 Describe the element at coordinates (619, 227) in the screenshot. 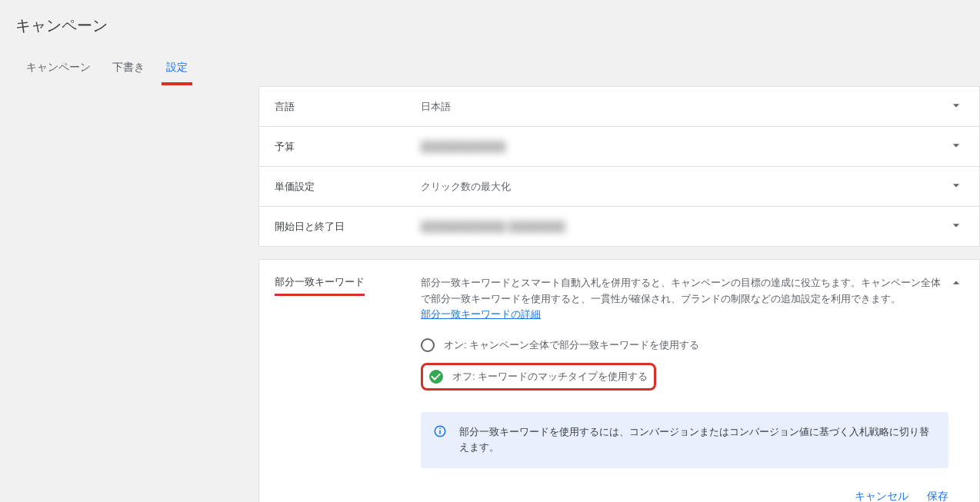

I see `section-dates: 開始日と終了日 ████████████ ████████` at that location.